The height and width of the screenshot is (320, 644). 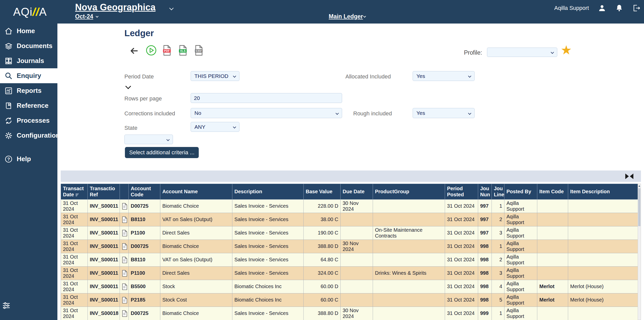 I want to click on column-header-ref: Transactio Ref, so click(x=104, y=192).